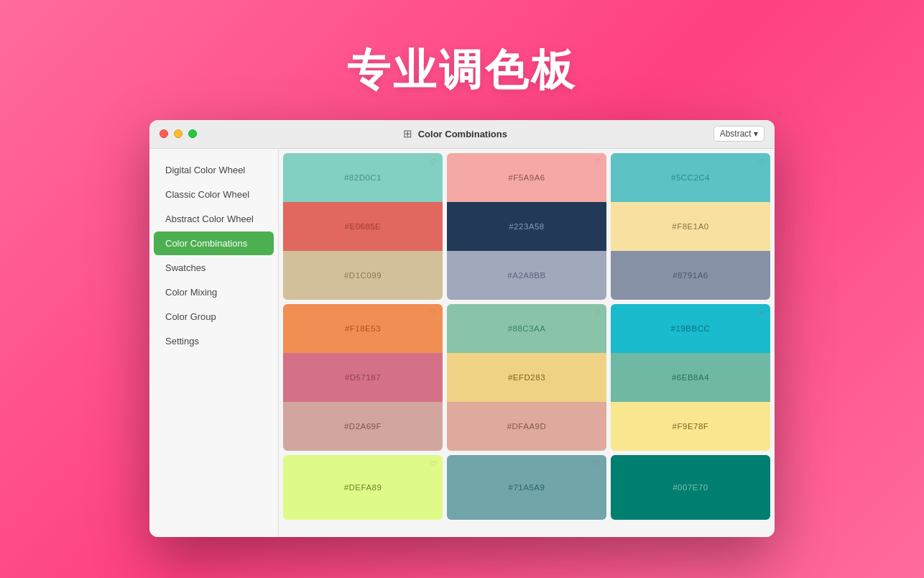 Image resolution: width=924 pixels, height=578 pixels. What do you see at coordinates (363, 377) in the screenshot?
I see `color-hex: #D57187` at bounding box center [363, 377].